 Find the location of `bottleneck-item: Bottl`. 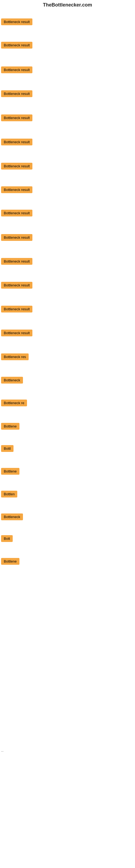

bottleneck-item: Bottl is located at coordinates (7, 449).